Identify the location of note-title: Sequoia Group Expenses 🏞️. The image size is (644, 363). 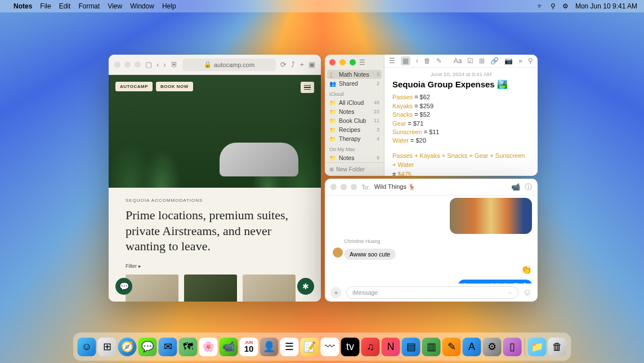
(461, 85).